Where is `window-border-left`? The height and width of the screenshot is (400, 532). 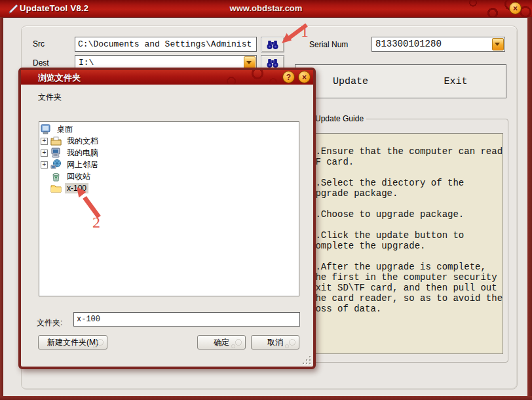 window-border-left is located at coordinates (1, 209).